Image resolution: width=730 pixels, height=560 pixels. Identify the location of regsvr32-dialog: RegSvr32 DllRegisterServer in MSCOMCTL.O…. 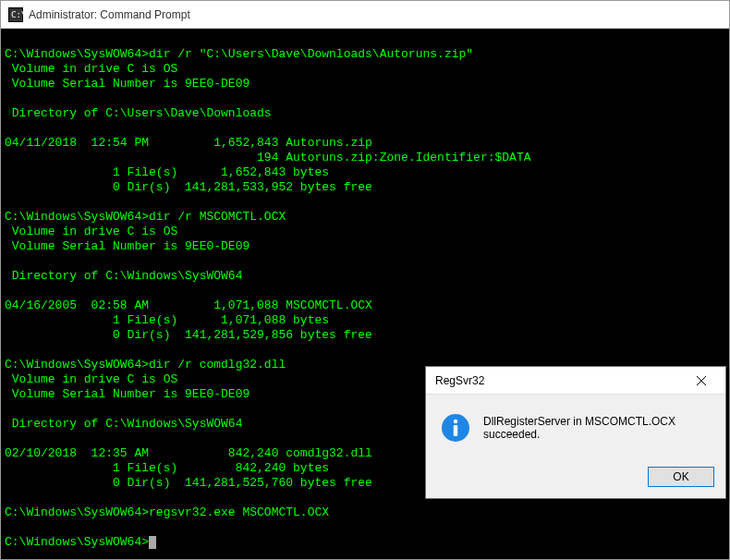
(576, 432).